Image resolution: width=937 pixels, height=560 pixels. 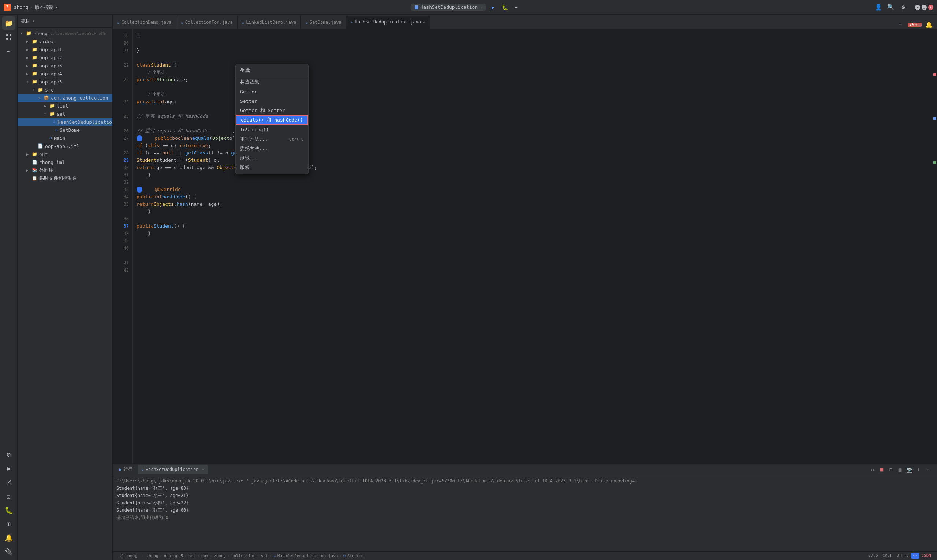 What do you see at coordinates (915, 556) in the screenshot?
I see `lang-switch: 中` at bounding box center [915, 556].